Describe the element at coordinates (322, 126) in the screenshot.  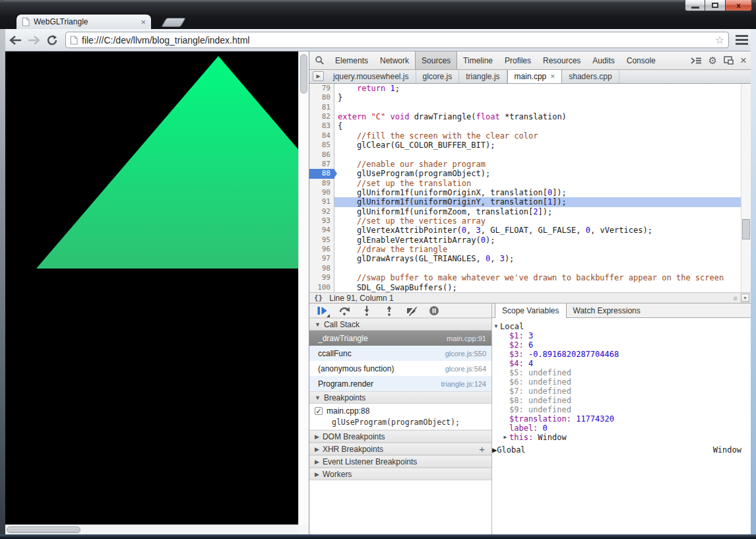
I see `line-number: 83` at that location.